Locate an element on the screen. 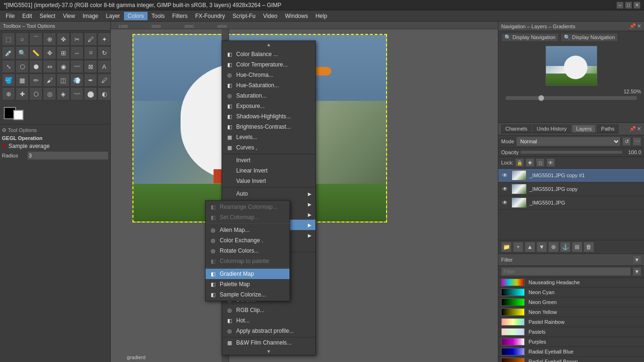 The height and width of the screenshot is (362, 644). rotate-colors-item: ◎ Rotate Colors... is located at coordinates (248, 251).